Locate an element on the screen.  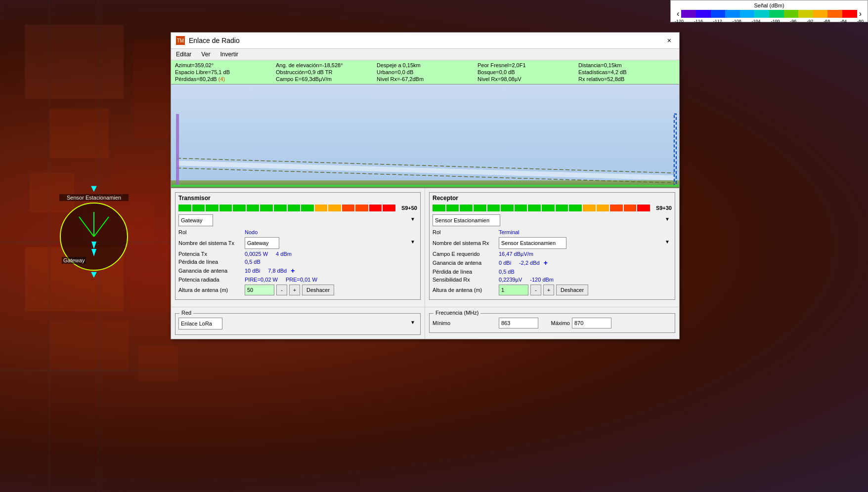
receptor-altura-input is located at coordinates (514, 290).